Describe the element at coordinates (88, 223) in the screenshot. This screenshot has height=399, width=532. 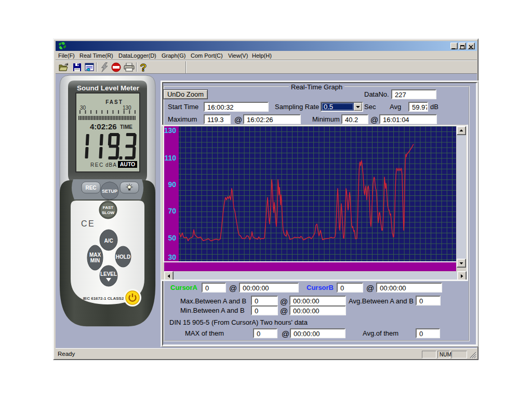
I see `svg-text: CE` at that location.